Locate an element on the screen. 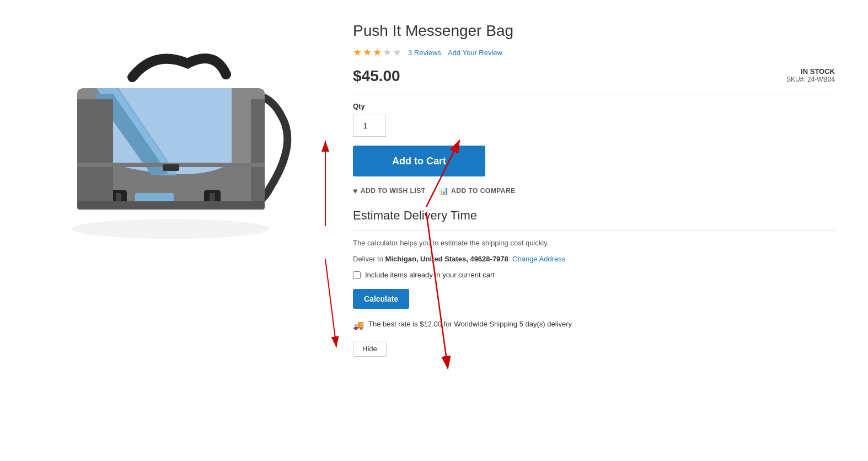  shipping-result: 🚚 The best rate is $12.00 for Worldwide … is located at coordinates (463, 325).